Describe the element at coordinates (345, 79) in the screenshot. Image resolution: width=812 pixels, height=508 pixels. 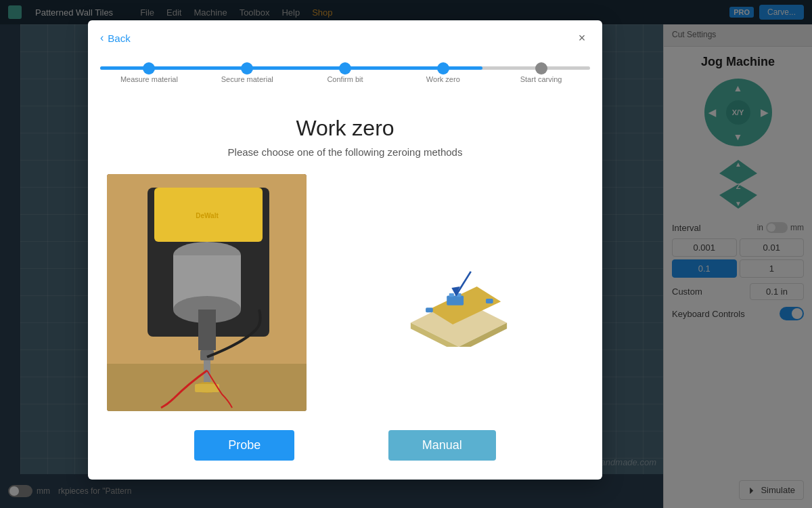
I see `progress-labels: Measure material Secure material Confirm…` at that location.